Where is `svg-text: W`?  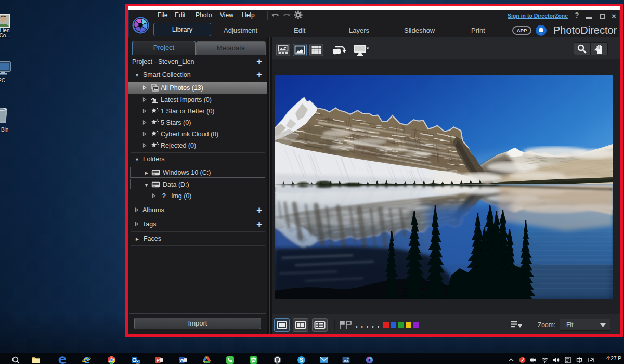 svg-text: W is located at coordinates (182, 360).